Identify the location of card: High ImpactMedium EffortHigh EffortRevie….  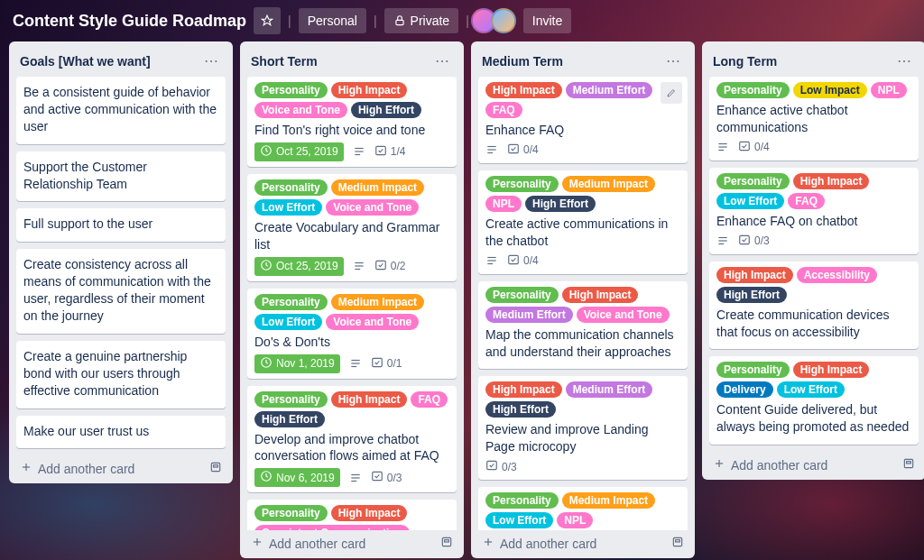
(583, 427).